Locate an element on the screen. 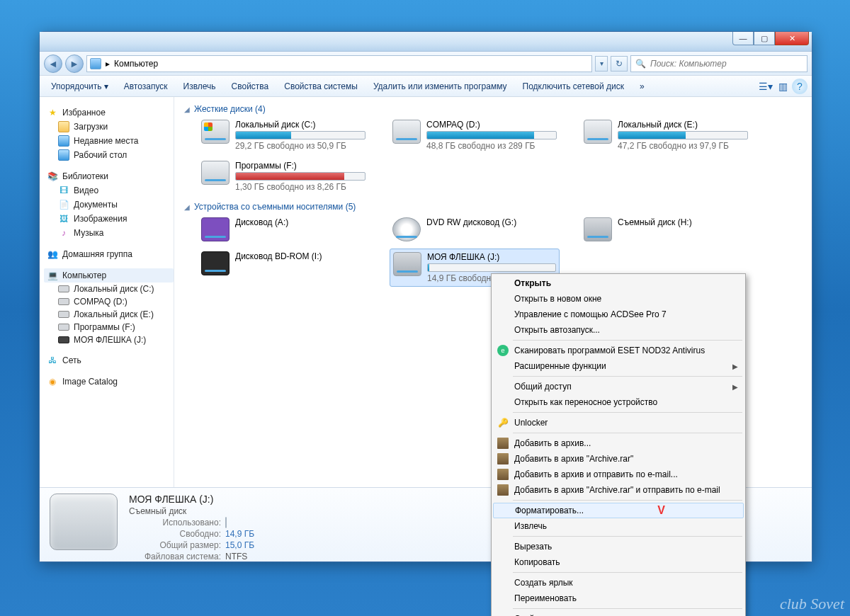 This screenshot has width=850, height=616. search-icon: 🔍 is located at coordinates (640, 64).